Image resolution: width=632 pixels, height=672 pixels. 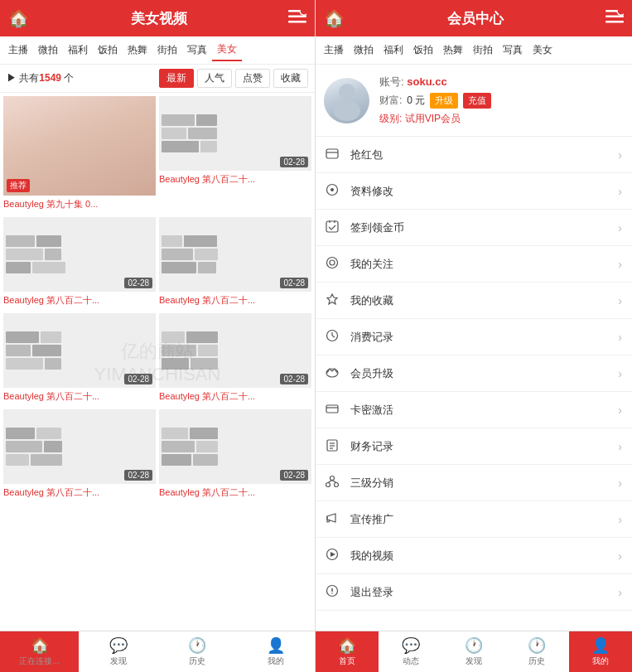 What do you see at coordinates (291, 78) in the screenshot?
I see `filter-btn-collect: 收藏` at bounding box center [291, 78].